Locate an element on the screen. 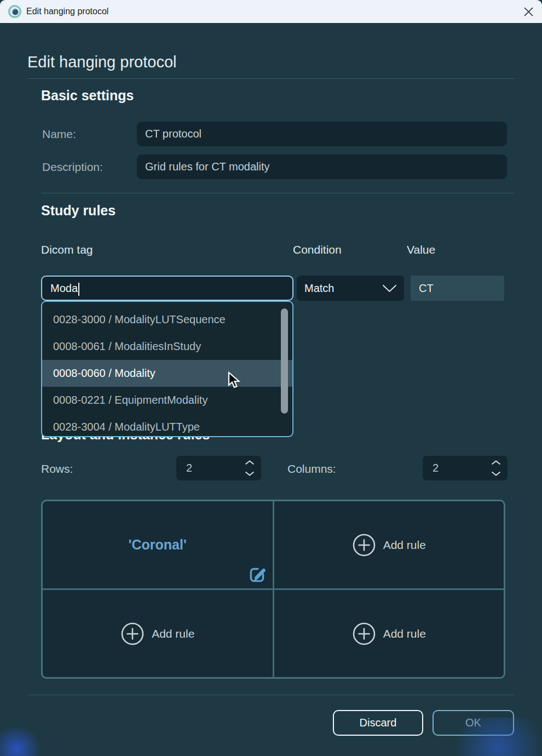 This screenshot has width=542, height=756. dropdown-item-modality-lut-type: 0028-3004 / ModalityLUTType is located at coordinates (168, 425).